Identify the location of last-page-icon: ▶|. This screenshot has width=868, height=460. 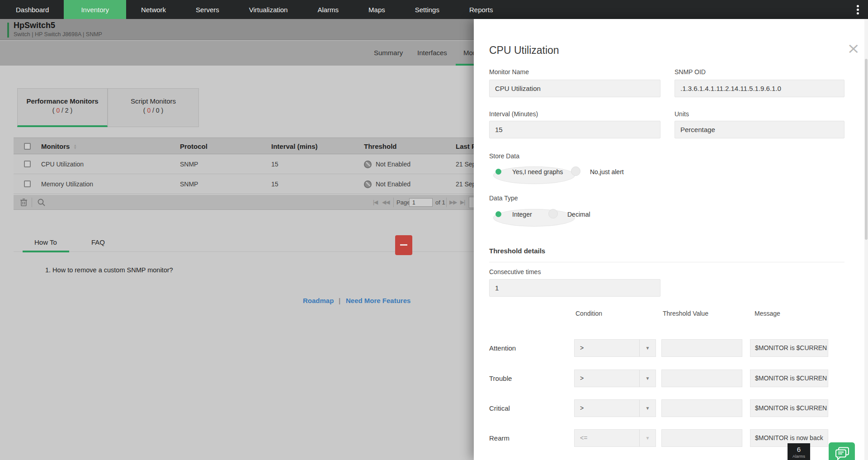
(462, 203).